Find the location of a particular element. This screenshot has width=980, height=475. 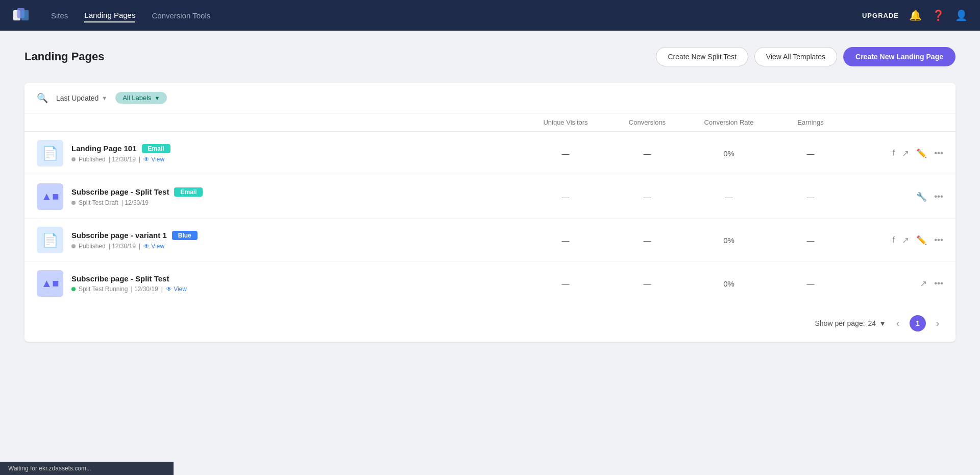

row-name: Subscribe page - Split Test Email is located at coordinates (137, 192).